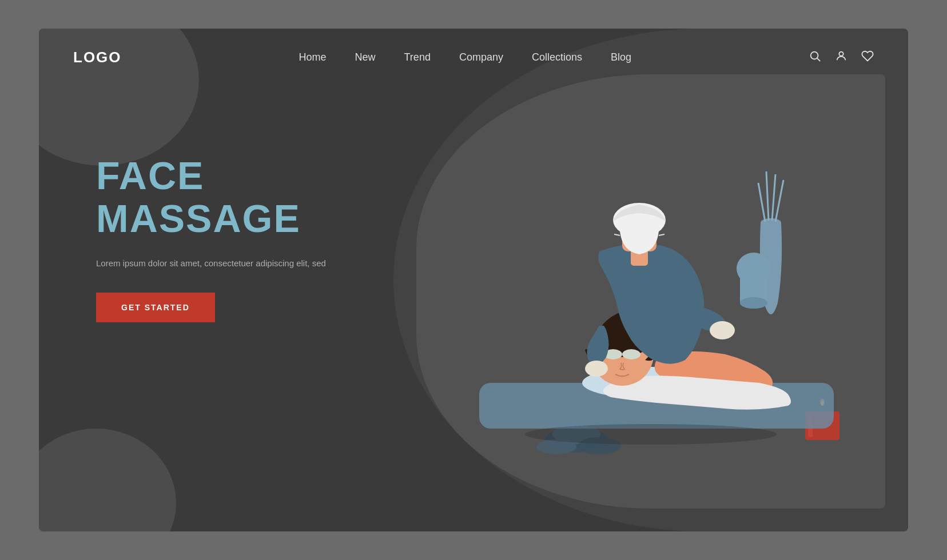 This screenshot has width=947, height=560. I want to click on hero-title: FACE MASSAGE, so click(233, 197).